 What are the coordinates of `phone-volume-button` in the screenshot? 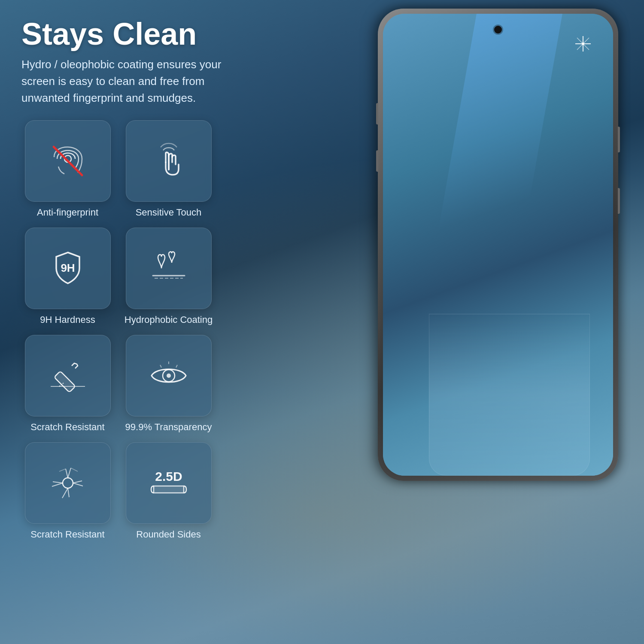 It's located at (619, 201).